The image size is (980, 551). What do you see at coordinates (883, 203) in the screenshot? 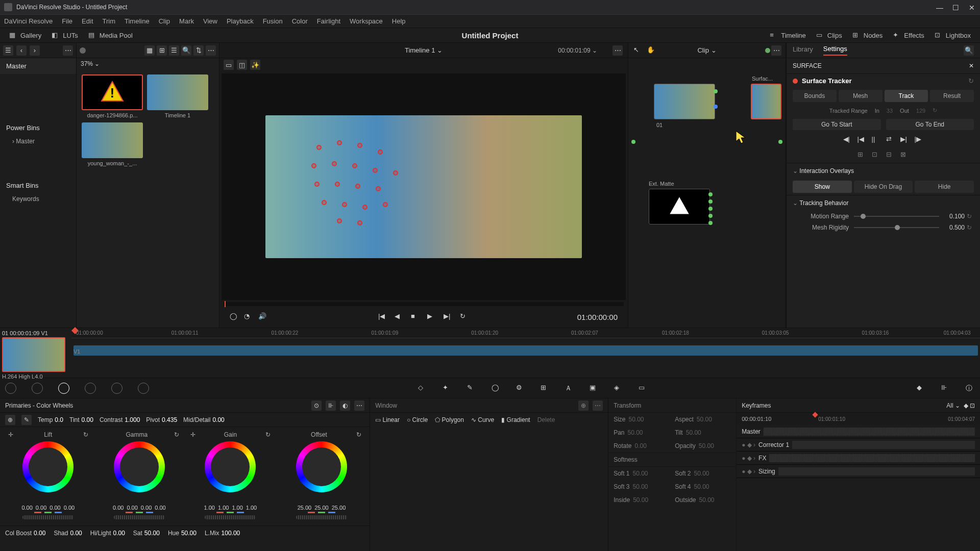
I see `behavior-header: Tracking Behavior` at bounding box center [883, 203].